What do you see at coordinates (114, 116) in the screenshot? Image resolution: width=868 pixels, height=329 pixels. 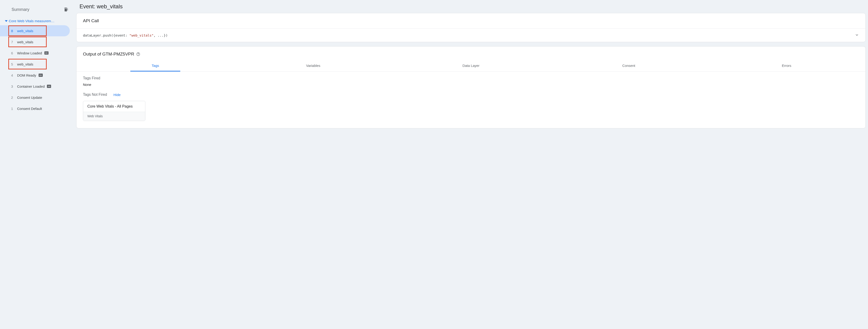 I see `tag-card-type: Web Vitals` at bounding box center [114, 116].